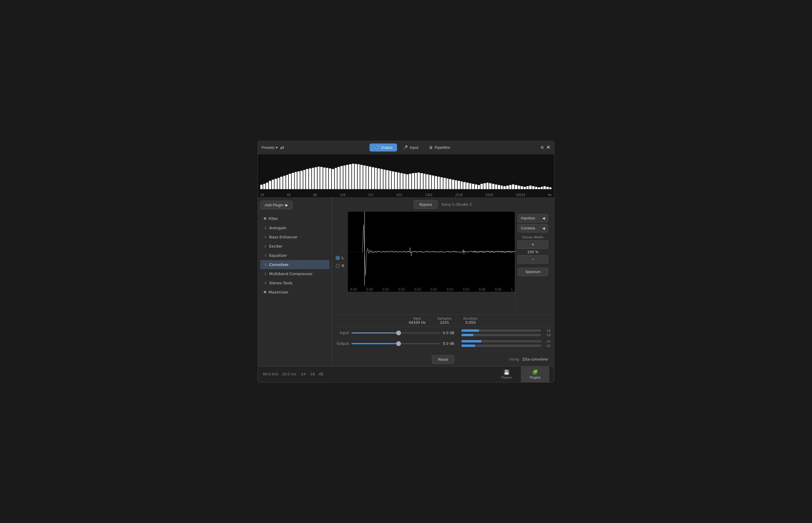 This screenshot has width=812, height=523. I want to click on convolver-icon, so click(265, 264).